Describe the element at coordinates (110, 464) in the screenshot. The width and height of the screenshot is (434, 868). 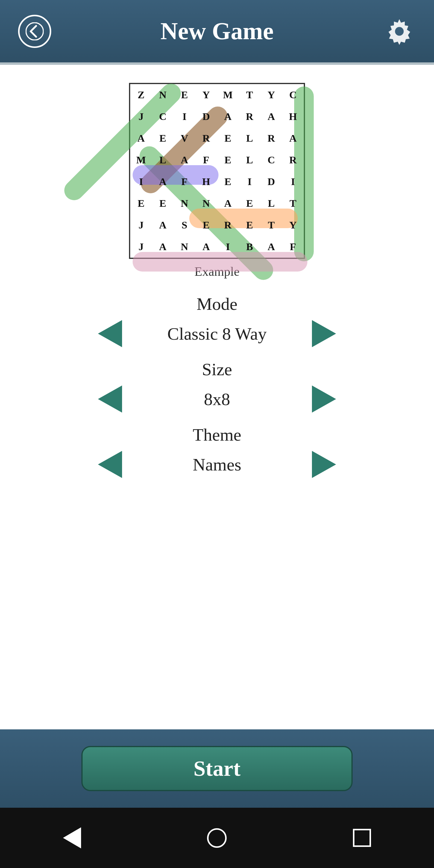
I see `theme-prev-button` at that location.